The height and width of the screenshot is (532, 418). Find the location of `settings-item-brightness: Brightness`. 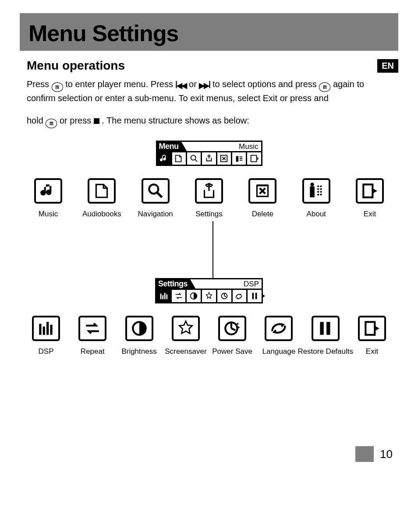

settings-item-brightness: Brightness is located at coordinates (139, 336).